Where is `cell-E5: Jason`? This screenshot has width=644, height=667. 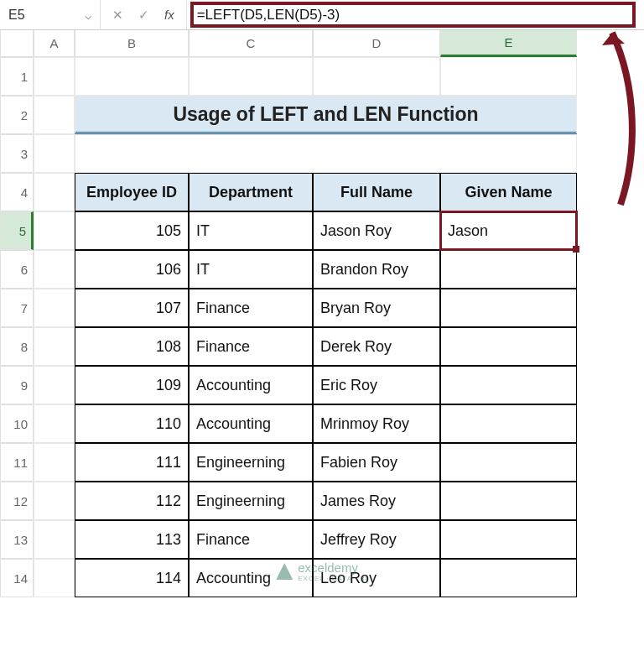 cell-E5: Jason is located at coordinates (508, 231).